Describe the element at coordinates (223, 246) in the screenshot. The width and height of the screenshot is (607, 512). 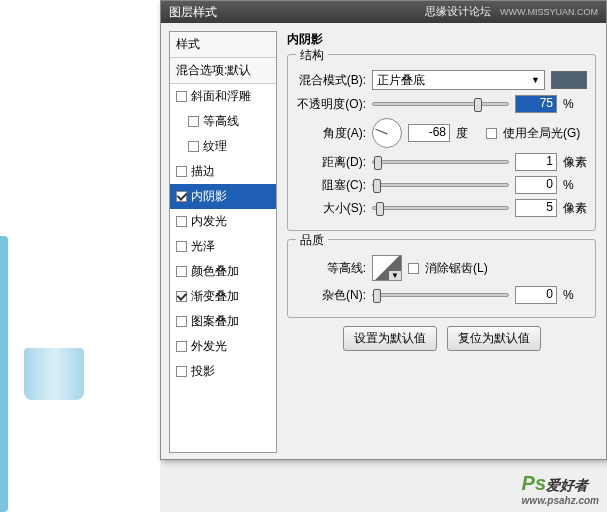
I see `style-item-6: 光泽` at that location.